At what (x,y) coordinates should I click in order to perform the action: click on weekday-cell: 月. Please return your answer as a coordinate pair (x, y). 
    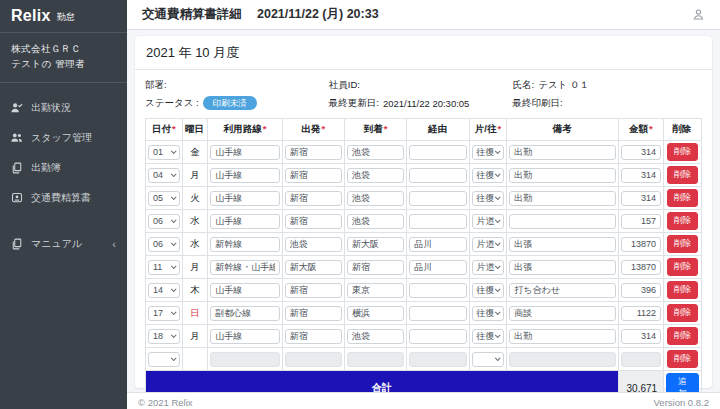
    Looking at the image, I should click on (195, 268).